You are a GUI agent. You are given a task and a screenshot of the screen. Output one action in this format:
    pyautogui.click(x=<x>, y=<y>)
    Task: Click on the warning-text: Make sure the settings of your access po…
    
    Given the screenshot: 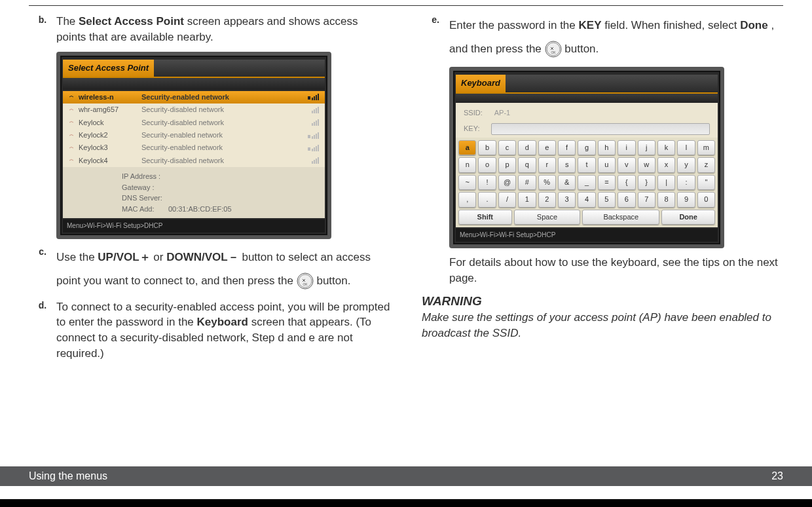 What is the action you would take?
    pyautogui.click(x=602, y=326)
    